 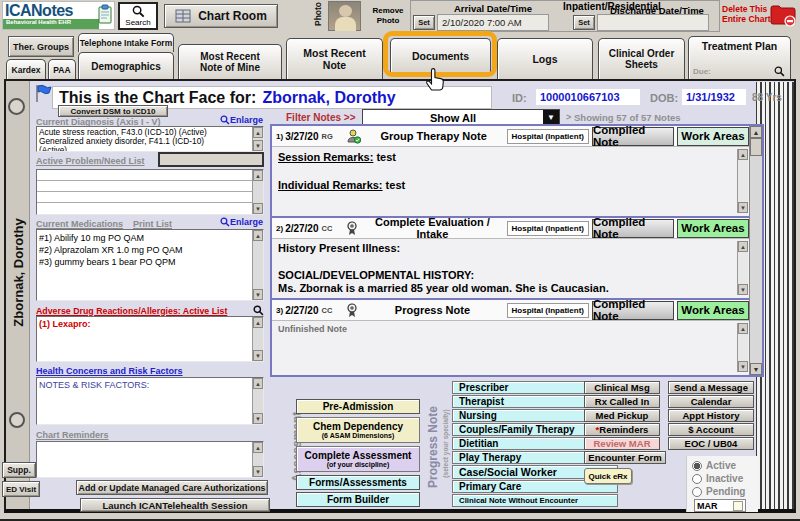 What do you see at coordinates (358, 430) in the screenshot?
I see `chem-dependency-button: Chem Dependency (6 ASAM Dimensions)` at bounding box center [358, 430].